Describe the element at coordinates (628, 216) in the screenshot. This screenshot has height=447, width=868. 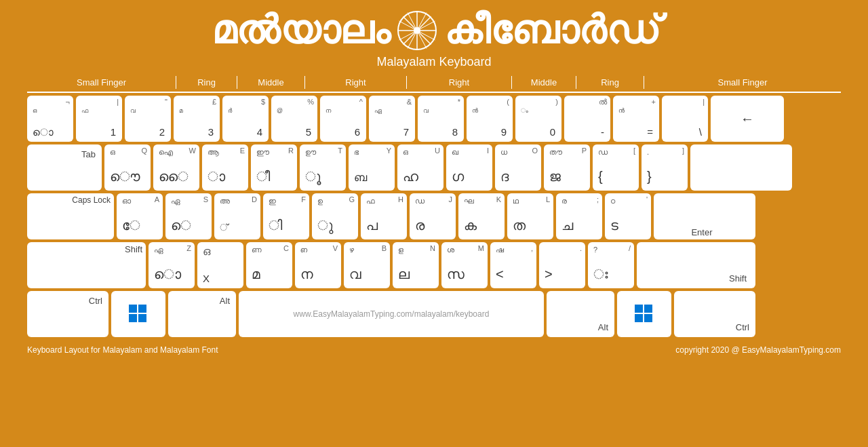
I see `key-quote: ഠ ട '` at that location.